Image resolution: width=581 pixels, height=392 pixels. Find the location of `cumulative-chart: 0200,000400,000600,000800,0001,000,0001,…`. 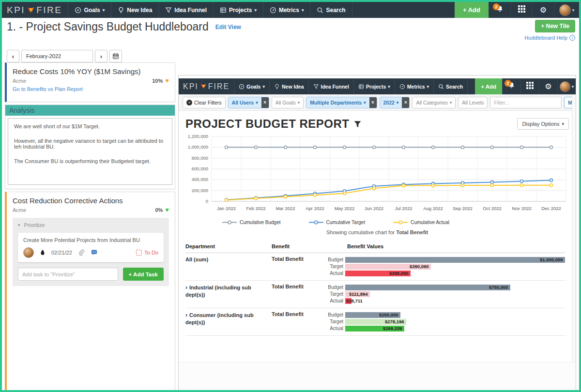

cumulative-chart: 0200,000400,000600,000800,0001,000,0001,… is located at coordinates (377, 174).